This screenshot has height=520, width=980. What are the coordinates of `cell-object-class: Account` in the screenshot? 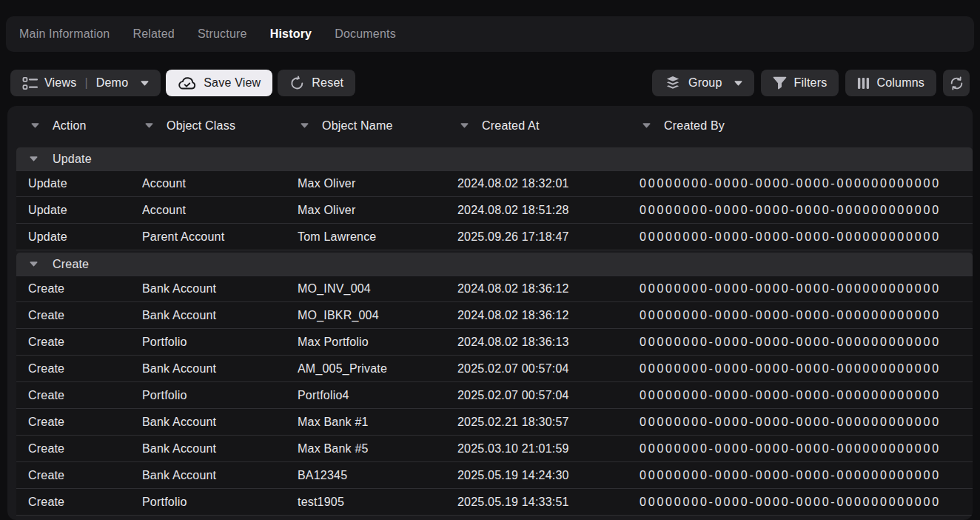 It's located at (220, 210).